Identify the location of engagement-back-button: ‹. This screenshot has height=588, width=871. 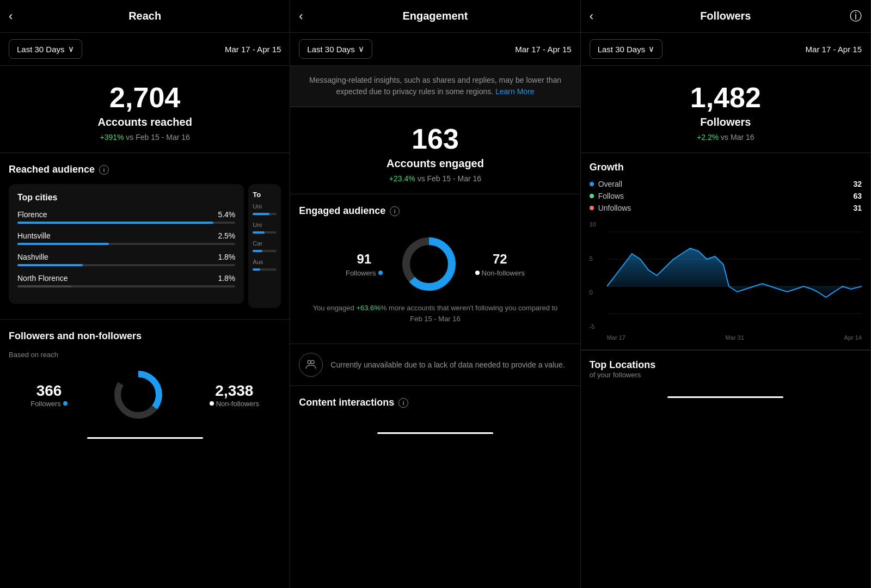
(300, 16).